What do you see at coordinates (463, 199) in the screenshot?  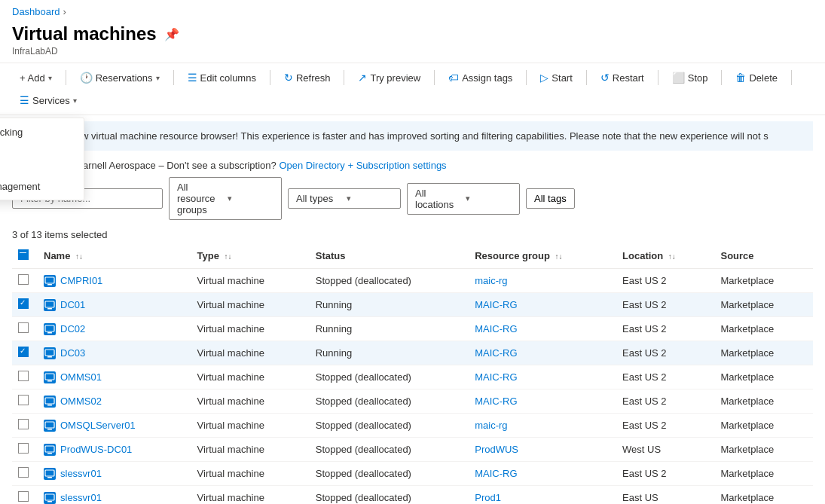 I see `location-filter: All locations ▾` at bounding box center [463, 199].